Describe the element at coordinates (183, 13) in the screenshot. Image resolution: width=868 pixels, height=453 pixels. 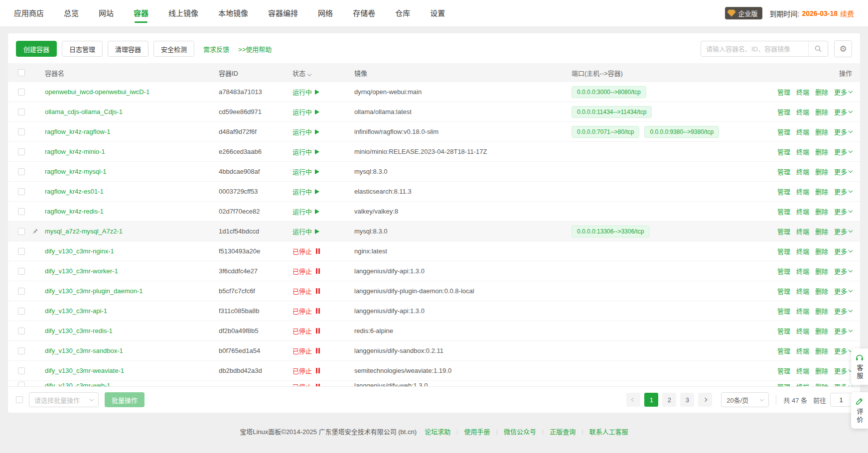
I see `nav-item-5: 线上镜像` at that location.